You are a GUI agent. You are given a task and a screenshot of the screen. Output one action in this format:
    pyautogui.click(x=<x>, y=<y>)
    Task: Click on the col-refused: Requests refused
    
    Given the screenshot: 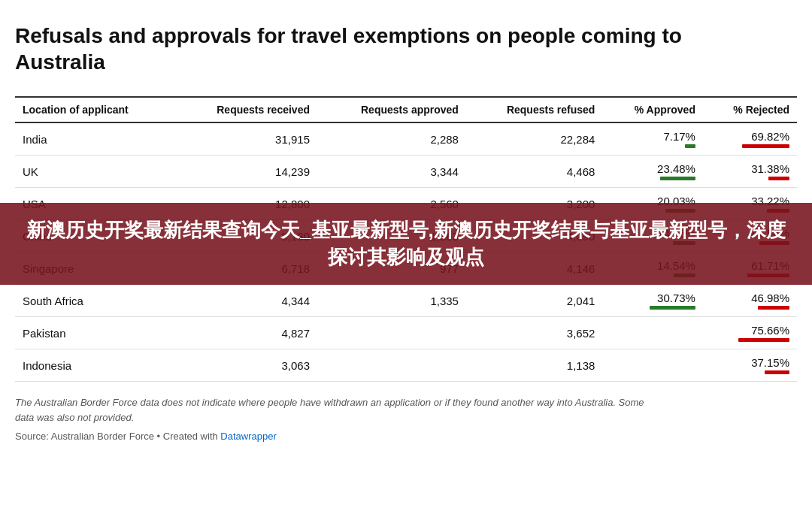 What is the action you would take?
    pyautogui.click(x=534, y=110)
    